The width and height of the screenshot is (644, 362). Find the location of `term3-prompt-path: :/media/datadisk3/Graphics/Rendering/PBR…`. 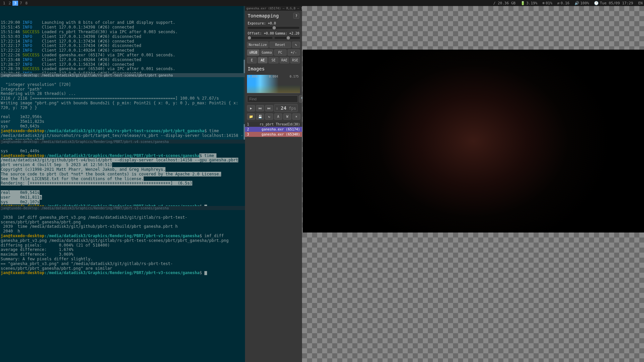

term3-prompt-path: :/media/datadisk3/Graphics/Rendering/PBR… is located at coordinates (122, 156).